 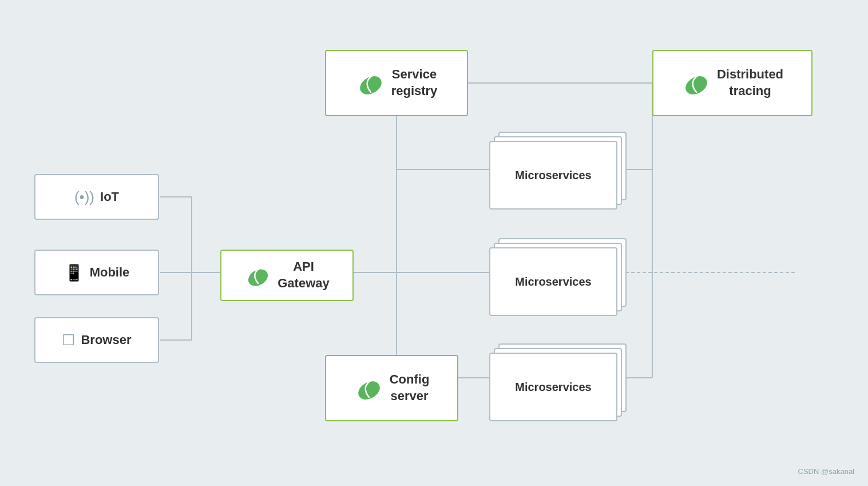 I want to click on api-gateway-icon, so click(x=258, y=275).